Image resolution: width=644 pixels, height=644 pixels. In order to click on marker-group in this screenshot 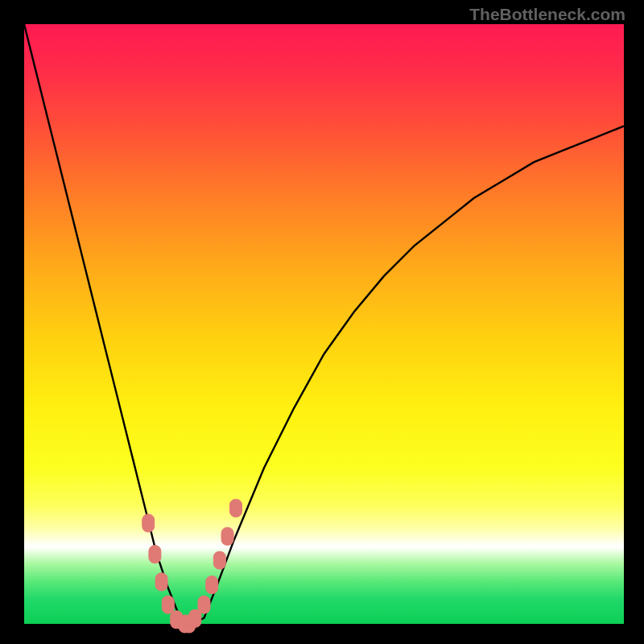, I will do `click(192, 566)`.